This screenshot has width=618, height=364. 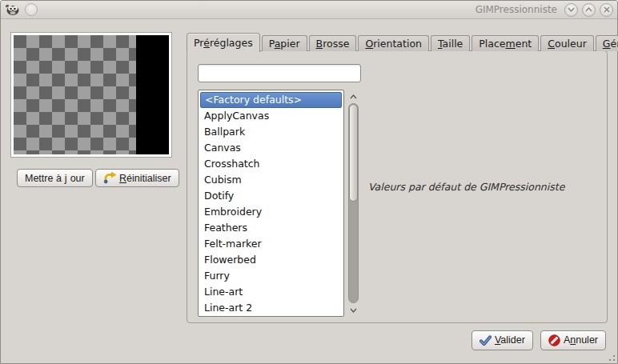 I want to click on tab-general: Général, so click(x=607, y=43).